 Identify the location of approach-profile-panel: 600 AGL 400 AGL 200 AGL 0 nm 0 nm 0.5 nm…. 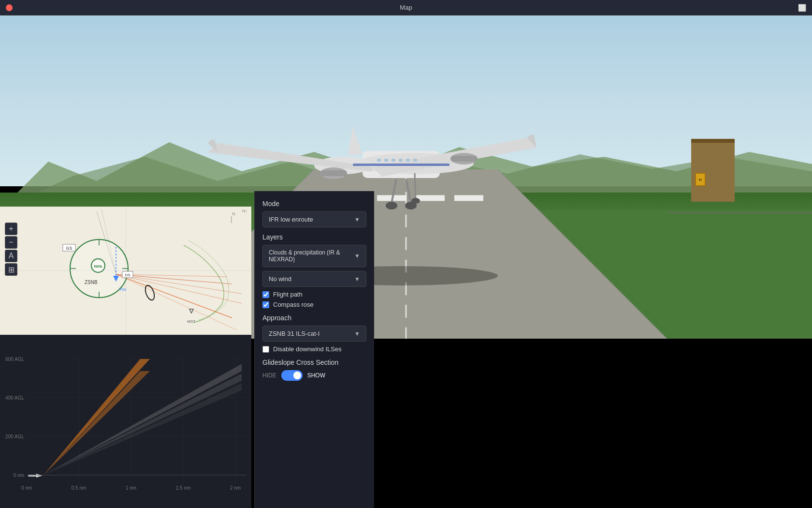
(126, 421).